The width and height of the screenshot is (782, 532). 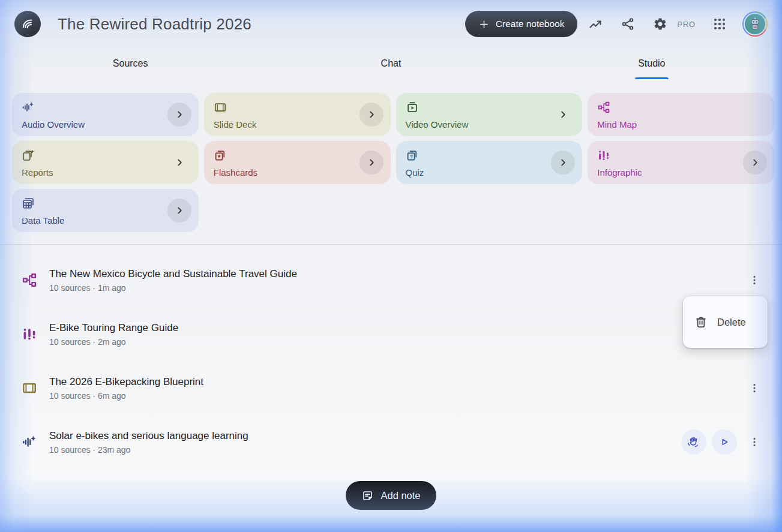 I want to click on studio-tool-quiz: ? Quiz, so click(x=490, y=163).